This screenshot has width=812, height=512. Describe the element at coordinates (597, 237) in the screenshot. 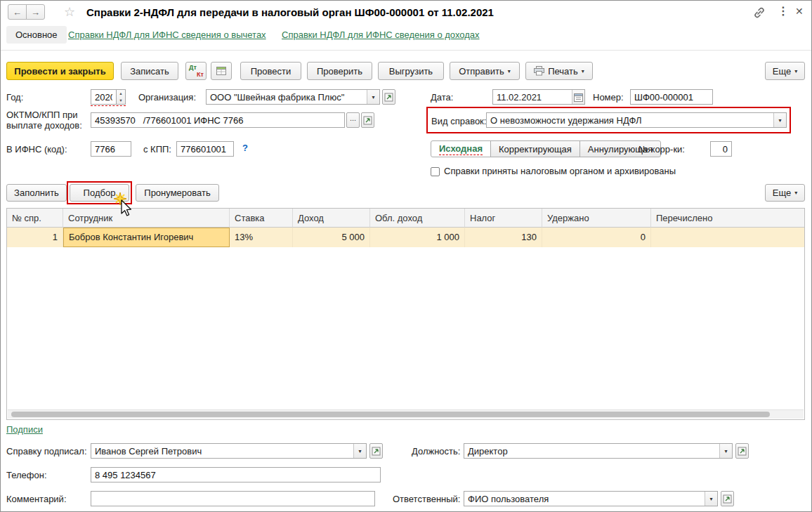

I see `cell-withheld: 0` at that location.